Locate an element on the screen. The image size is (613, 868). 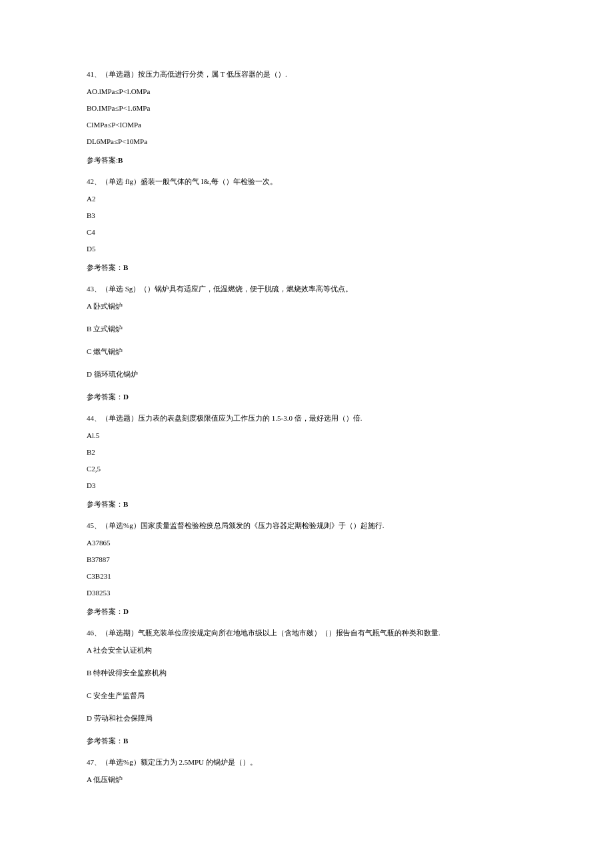
question-option: AO.lMPa≤P<l.OMPa is located at coordinates (306, 91).